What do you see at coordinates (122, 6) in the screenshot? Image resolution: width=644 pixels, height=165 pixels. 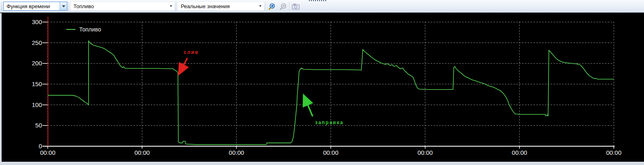 I see `parameter-combobox: Топливо` at bounding box center [122, 6].